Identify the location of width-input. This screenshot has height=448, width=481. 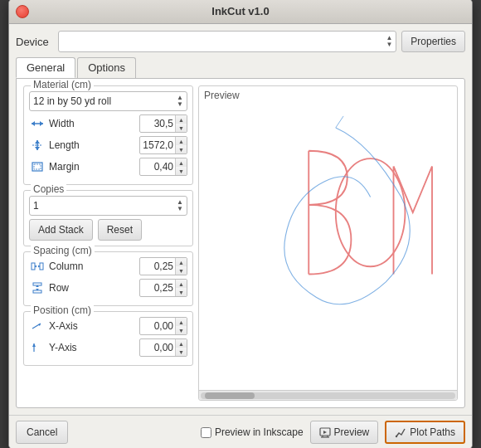
(158, 124).